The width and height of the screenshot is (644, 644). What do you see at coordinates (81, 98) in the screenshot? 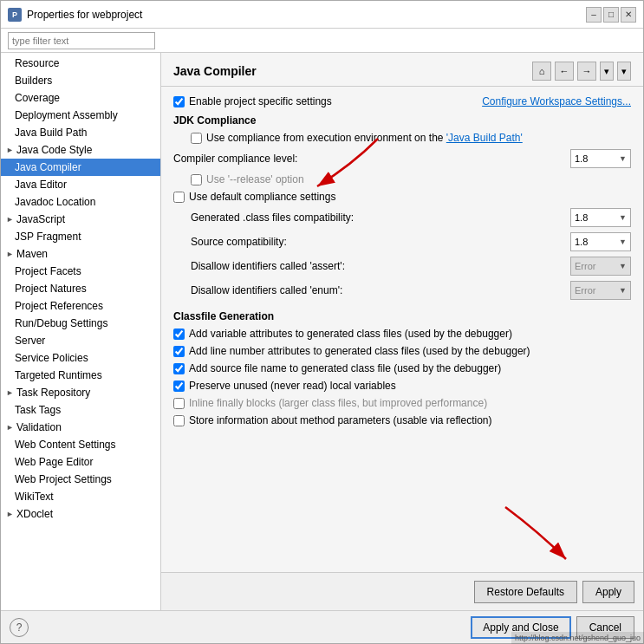
I see `sidebar-item-coverage: Coverage` at bounding box center [81, 98].